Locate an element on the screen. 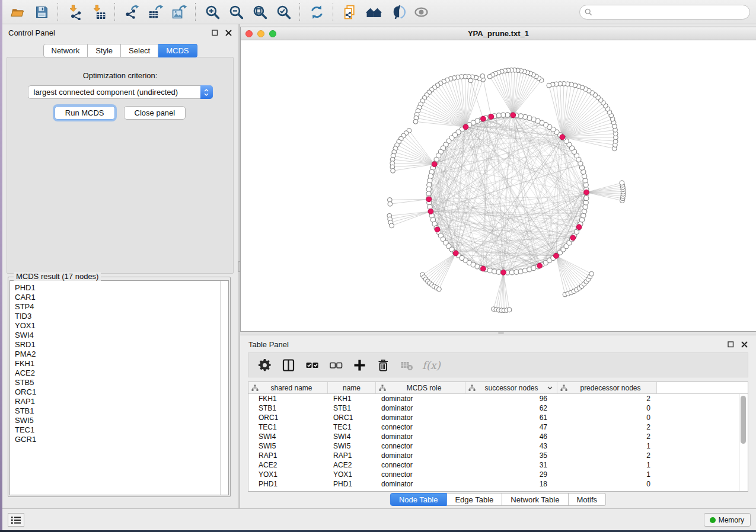 The width and height of the screenshot is (756, 532). table-cell: 62 is located at coordinates (511, 408).